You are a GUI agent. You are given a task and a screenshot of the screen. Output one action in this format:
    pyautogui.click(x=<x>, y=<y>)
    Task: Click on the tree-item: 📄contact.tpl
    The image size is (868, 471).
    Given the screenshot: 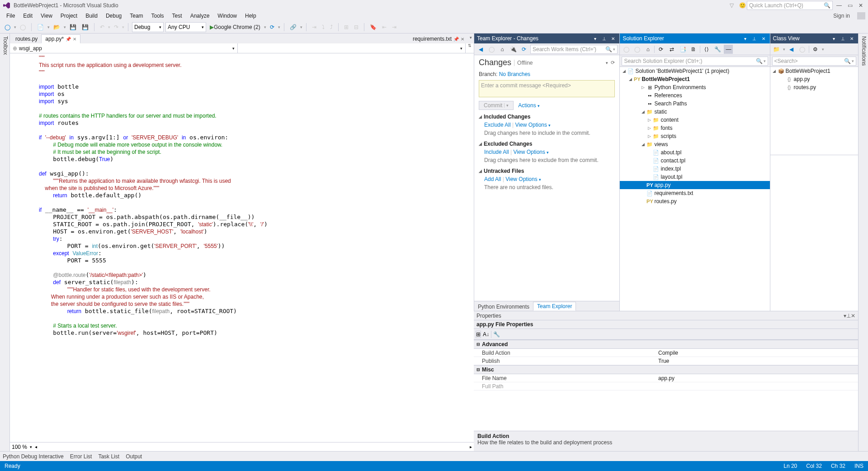 What is the action you would take?
    pyautogui.click(x=694, y=161)
    